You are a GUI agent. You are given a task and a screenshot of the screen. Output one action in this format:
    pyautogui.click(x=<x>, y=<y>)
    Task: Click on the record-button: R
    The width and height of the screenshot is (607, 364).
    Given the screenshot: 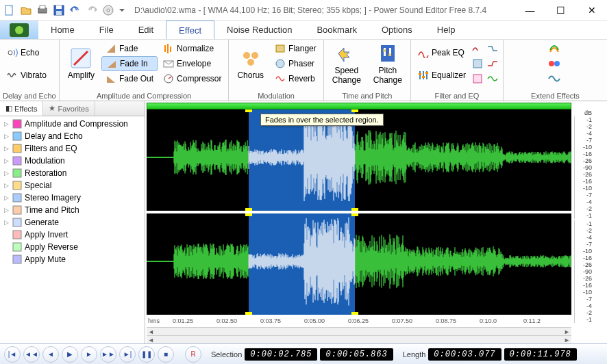 What is the action you would take?
    pyautogui.click(x=193, y=354)
    